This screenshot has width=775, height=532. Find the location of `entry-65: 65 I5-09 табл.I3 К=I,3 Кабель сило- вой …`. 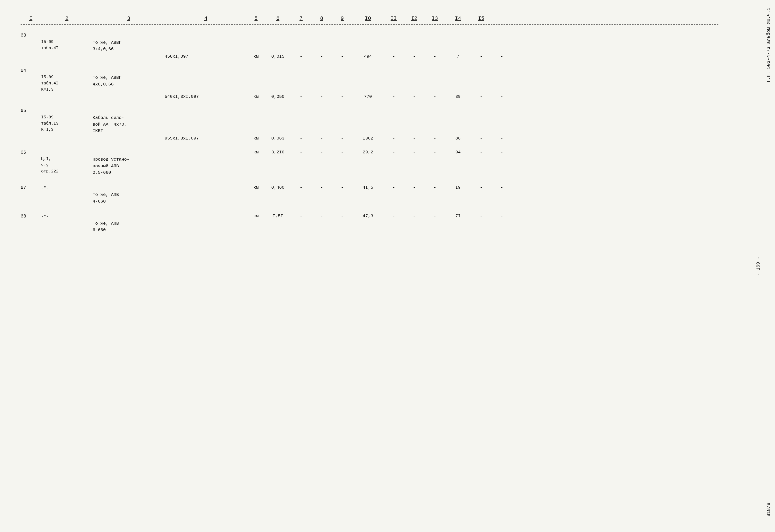

entry-65: 65 I5-09 табл.I3 К=I,3 Кабель сило- вой … is located at coordinates (378, 124).